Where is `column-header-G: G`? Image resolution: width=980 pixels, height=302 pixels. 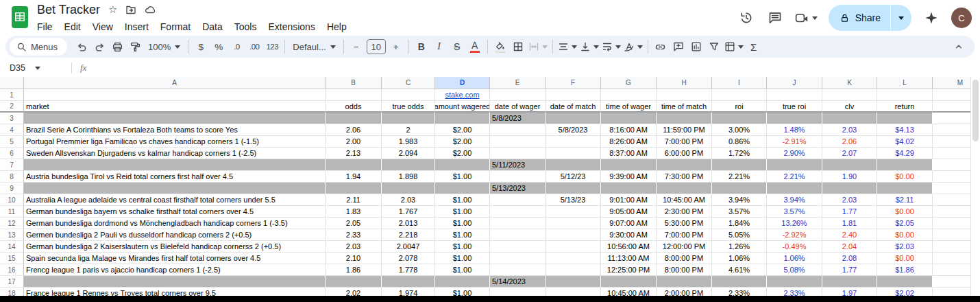
column-header-G: G is located at coordinates (629, 83).